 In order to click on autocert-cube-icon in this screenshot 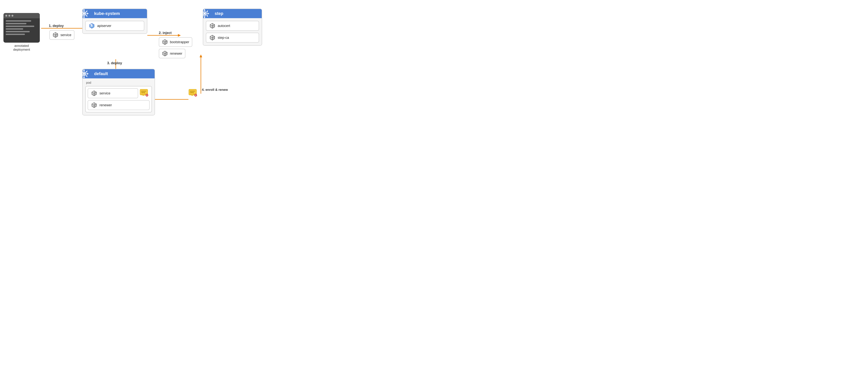, I will do `click(212, 26)`.